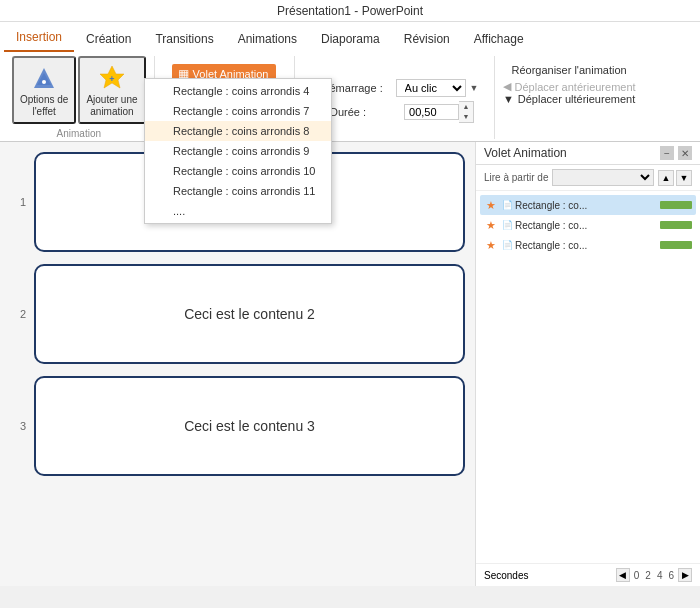 Image resolution: width=700 pixels, height=608 pixels. Describe the element at coordinates (685, 153) in the screenshot. I see `panel-close-btn: ✕` at that location.